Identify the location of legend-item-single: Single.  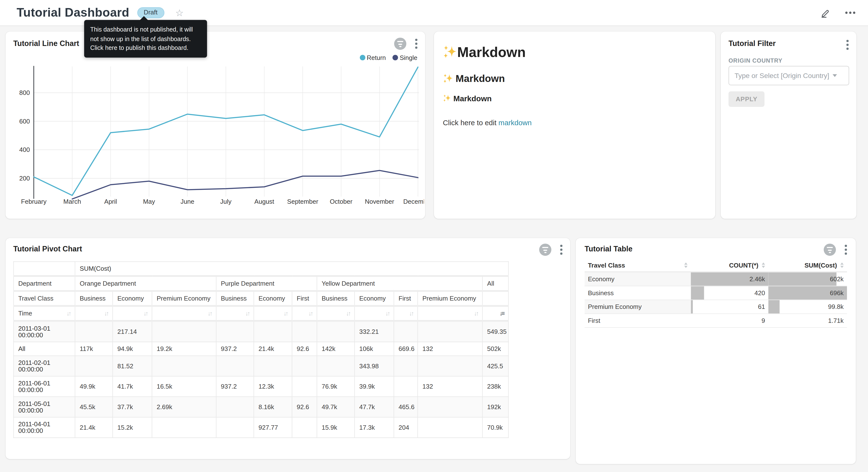
(405, 58).